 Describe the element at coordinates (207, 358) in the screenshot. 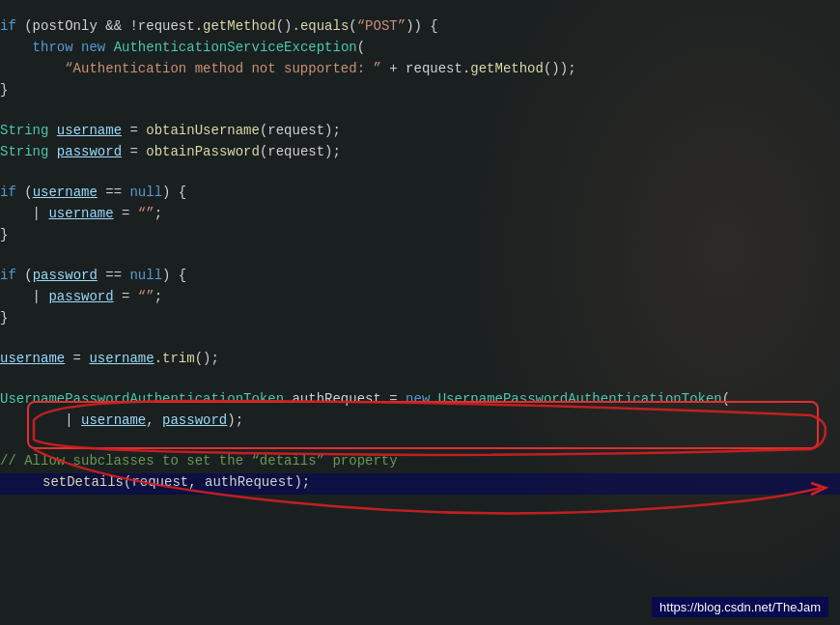

I see `code-token: ();` at that location.